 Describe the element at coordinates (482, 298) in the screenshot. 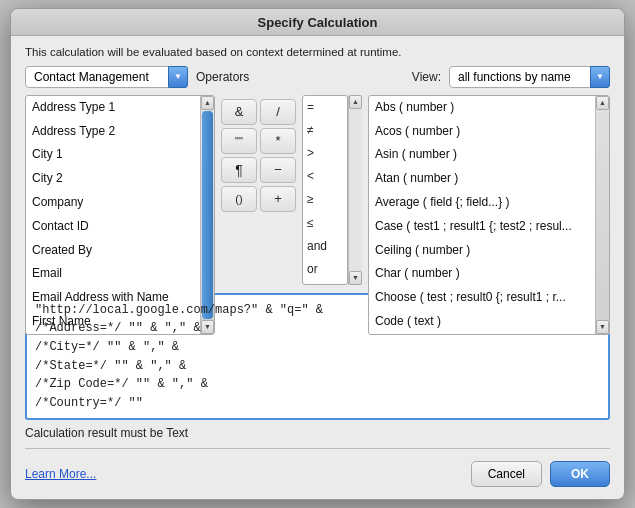

I see `function-item: Choose ( test ; result0 {; result1 ; r..…` at that location.